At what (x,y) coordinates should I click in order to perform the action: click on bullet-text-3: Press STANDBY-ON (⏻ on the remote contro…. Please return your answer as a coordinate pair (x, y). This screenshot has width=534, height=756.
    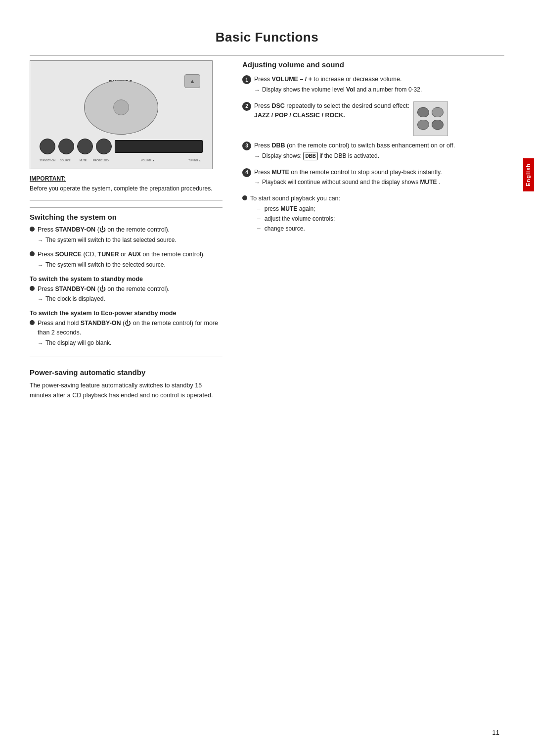
    Looking at the image, I should click on (104, 295).